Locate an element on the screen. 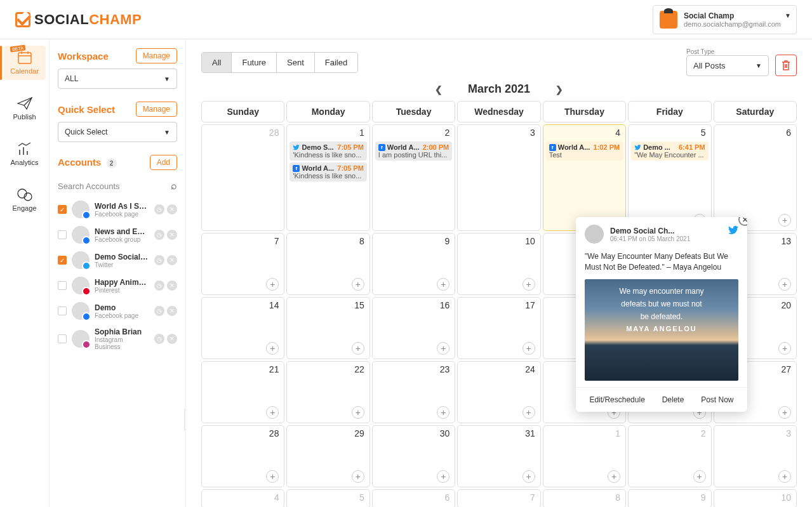 Image resolution: width=812 pixels, height=507 pixels. calendar-cell: 22+ is located at coordinates (328, 392).